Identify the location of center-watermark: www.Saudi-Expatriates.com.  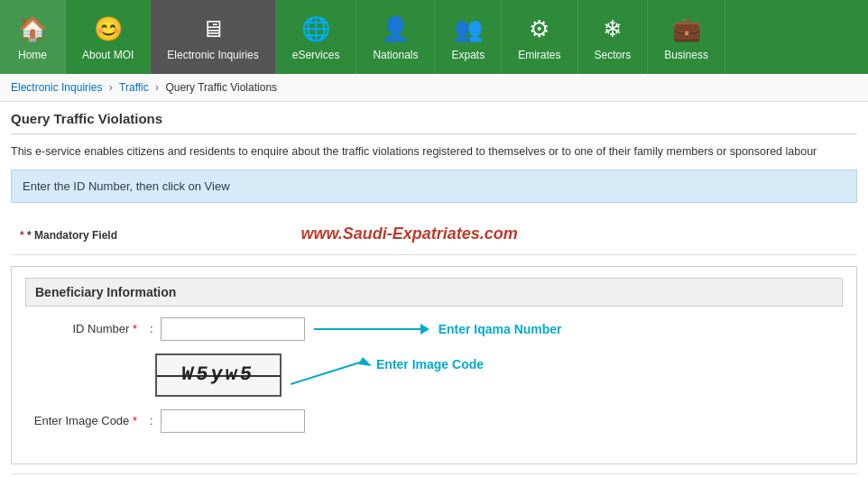
(409, 234).